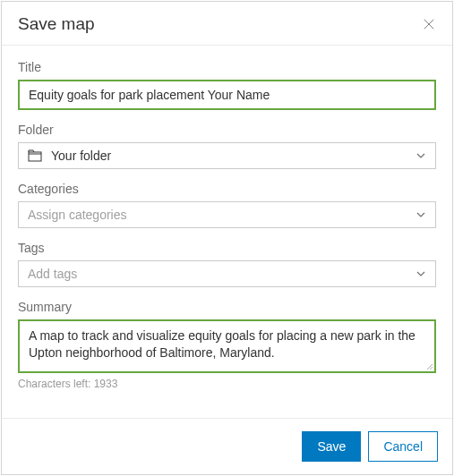  Describe the element at coordinates (227, 95) in the screenshot. I see `title-input` at that location.